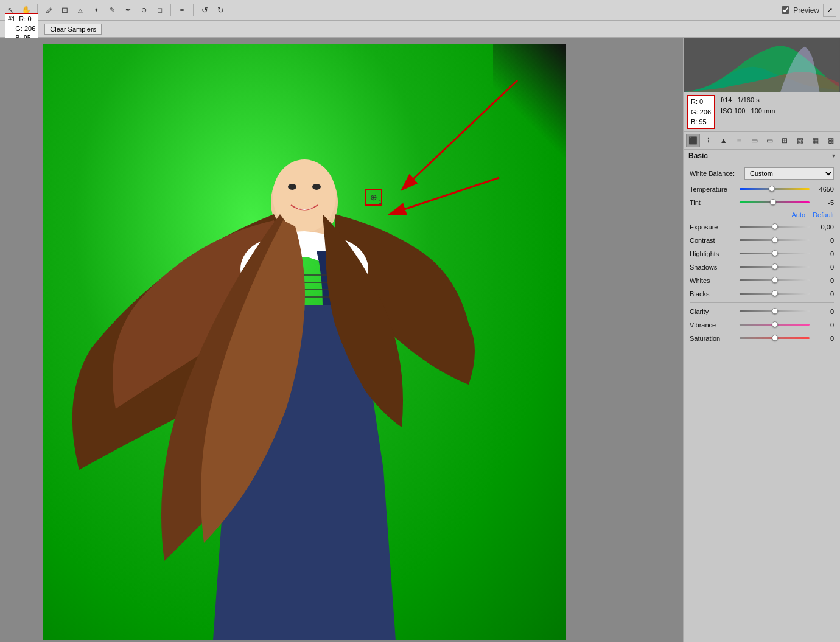 The width and height of the screenshot is (840, 642). What do you see at coordinates (739, 141) in the screenshot?
I see `split-tone-btn: ≡` at bounding box center [739, 141].